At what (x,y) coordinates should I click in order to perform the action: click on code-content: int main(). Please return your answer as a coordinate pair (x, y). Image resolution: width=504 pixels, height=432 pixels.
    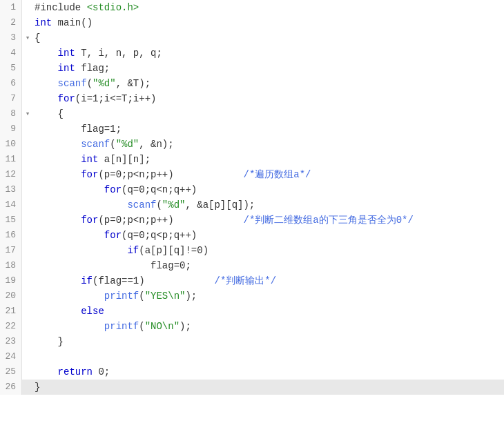
    Looking at the image, I should click on (269, 23).